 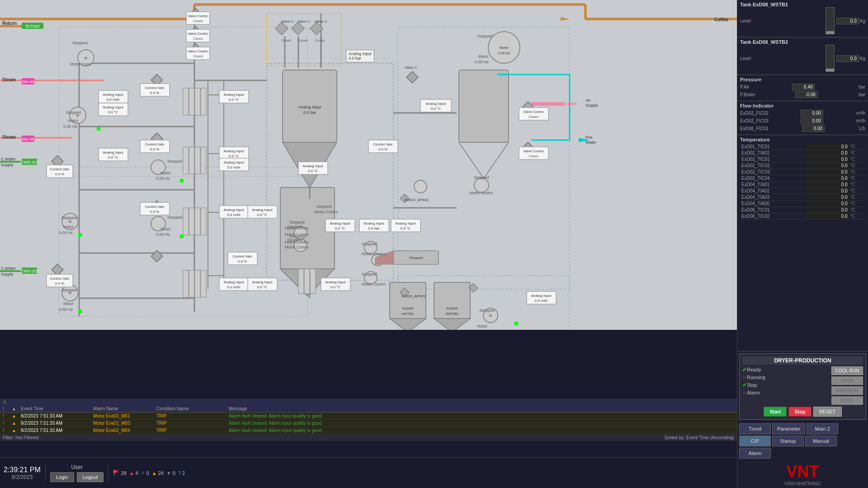 I want to click on temp-label-8: ExD04_TIA03, so click(x=773, y=197).